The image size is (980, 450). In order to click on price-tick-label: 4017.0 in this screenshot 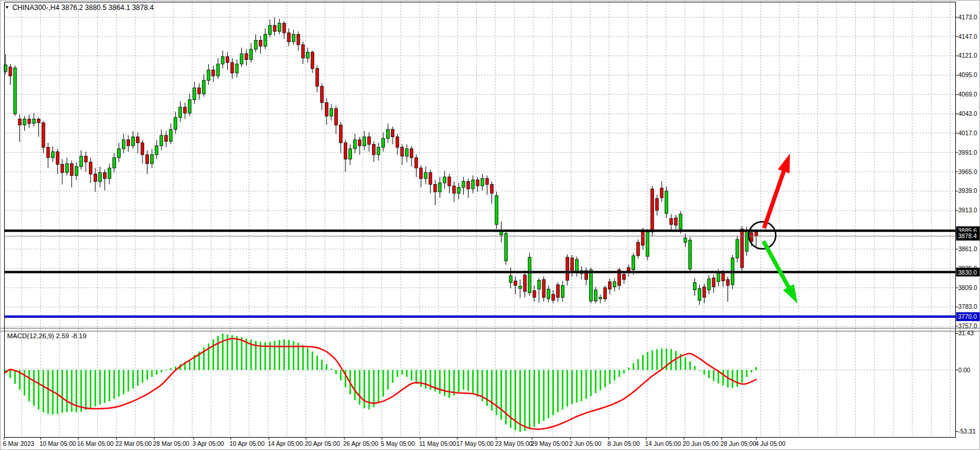, I will do `click(968, 133)`.